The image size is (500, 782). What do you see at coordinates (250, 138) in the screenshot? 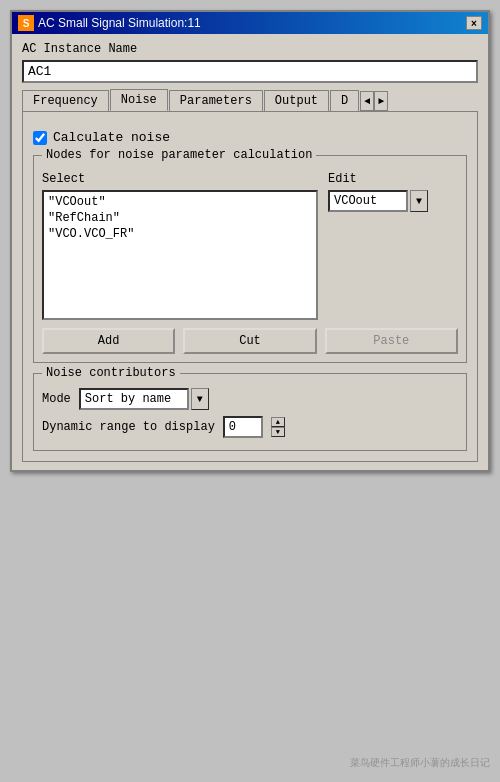
I see `calculate-noise-row: Calculate noise` at bounding box center [250, 138].